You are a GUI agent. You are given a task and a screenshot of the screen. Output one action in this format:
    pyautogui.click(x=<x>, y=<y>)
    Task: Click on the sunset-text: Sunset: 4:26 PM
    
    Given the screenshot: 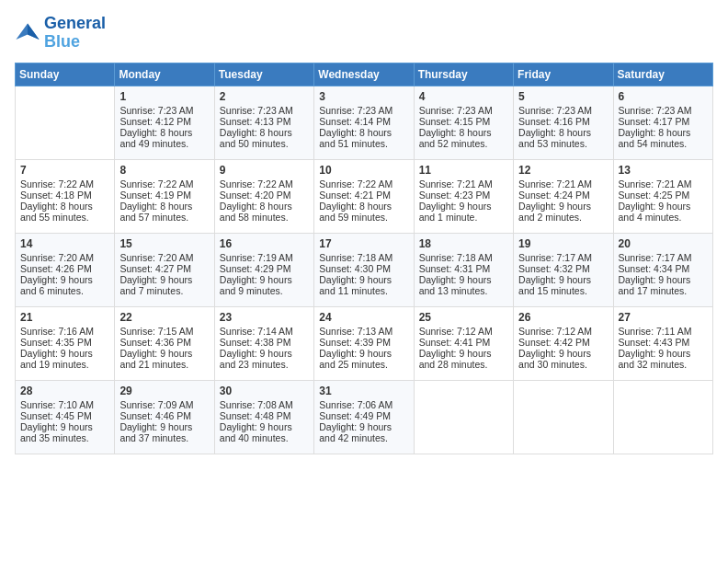 What is the action you would take?
    pyautogui.click(x=64, y=269)
    